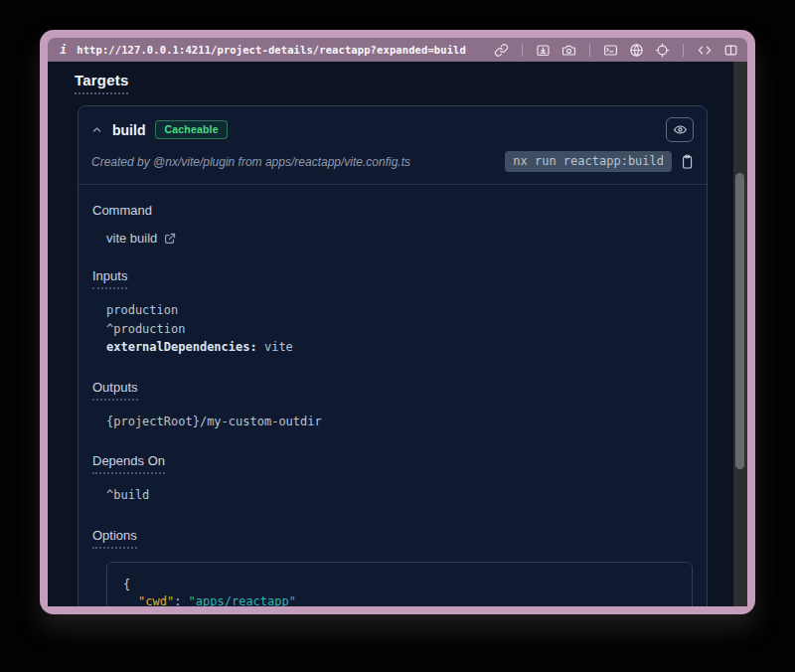  Describe the element at coordinates (115, 390) in the screenshot. I see `outputs-heading: Outputs` at that location.